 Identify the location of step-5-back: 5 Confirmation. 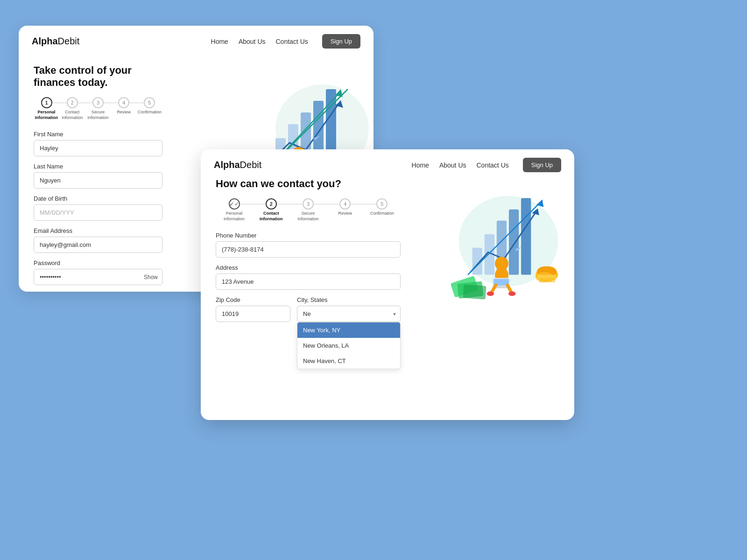
(149, 106).